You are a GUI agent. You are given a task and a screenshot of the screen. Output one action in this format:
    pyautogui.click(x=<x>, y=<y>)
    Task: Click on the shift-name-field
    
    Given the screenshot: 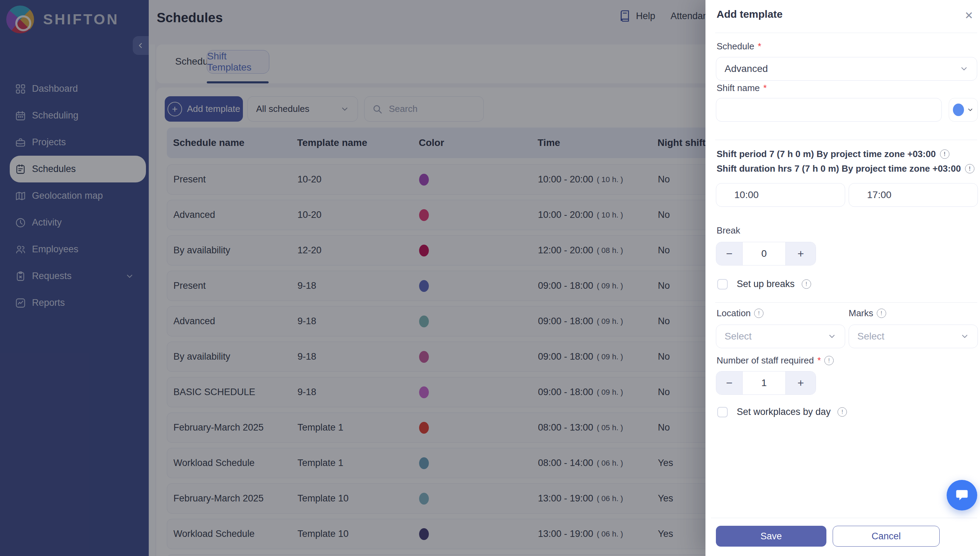 What is the action you would take?
    pyautogui.click(x=829, y=110)
    